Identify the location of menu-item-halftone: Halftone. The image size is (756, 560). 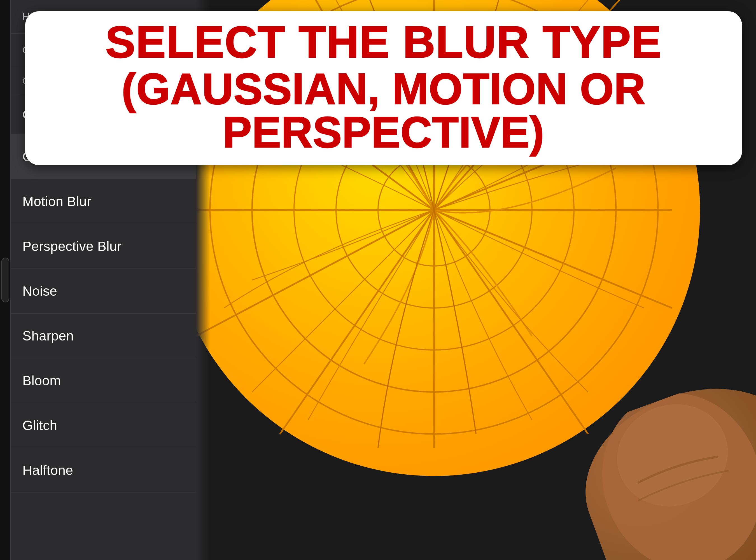
(104, 471).